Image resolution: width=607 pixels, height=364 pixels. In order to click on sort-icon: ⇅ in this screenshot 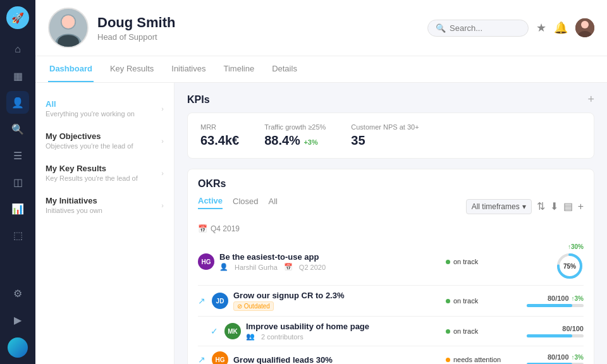, I will do `click(541, 206)`.